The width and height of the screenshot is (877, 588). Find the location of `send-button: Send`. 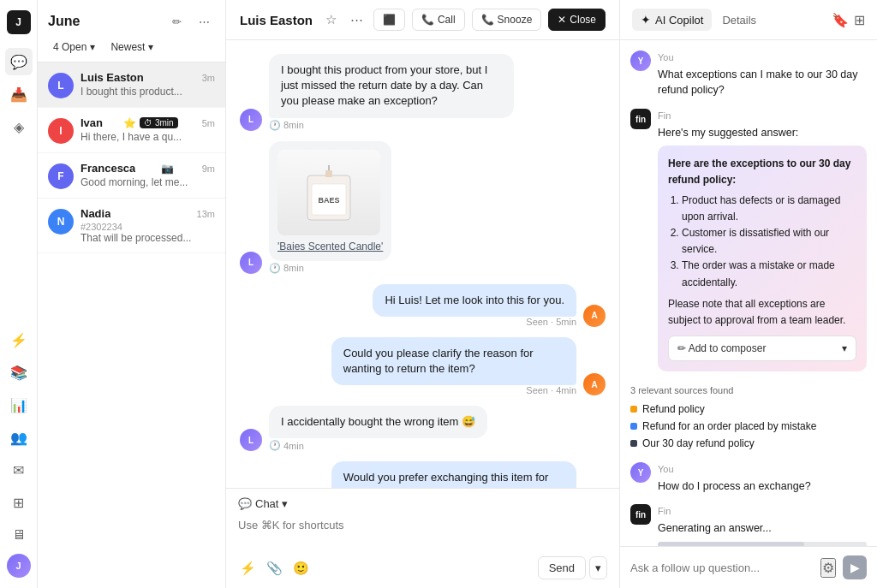

send-button: Send is located at coordinates (562, 568).